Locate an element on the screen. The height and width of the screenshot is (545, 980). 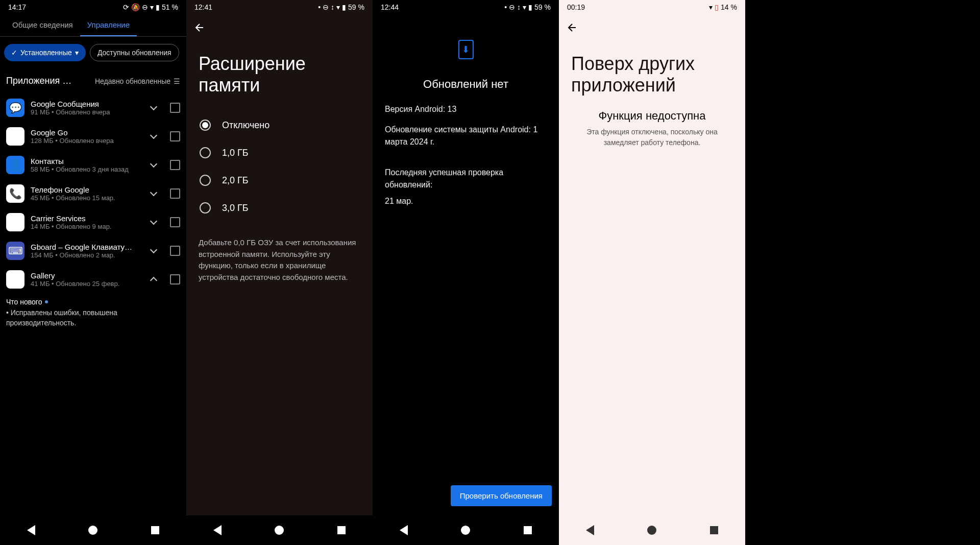
tab-manage: Управление is located at coordinates (108, 26).